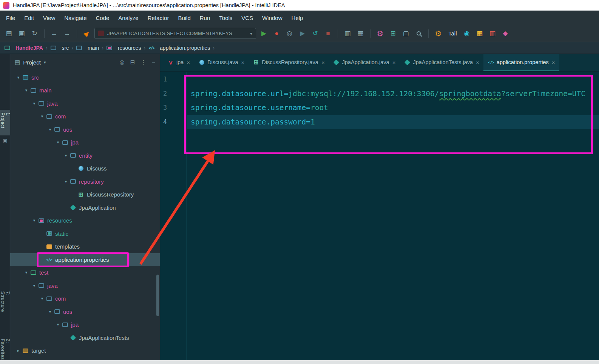  Describe the element at coordinates (5, 350) in the screenshot. I see `stripe-favorites-button: 2: Favorites` at that location.